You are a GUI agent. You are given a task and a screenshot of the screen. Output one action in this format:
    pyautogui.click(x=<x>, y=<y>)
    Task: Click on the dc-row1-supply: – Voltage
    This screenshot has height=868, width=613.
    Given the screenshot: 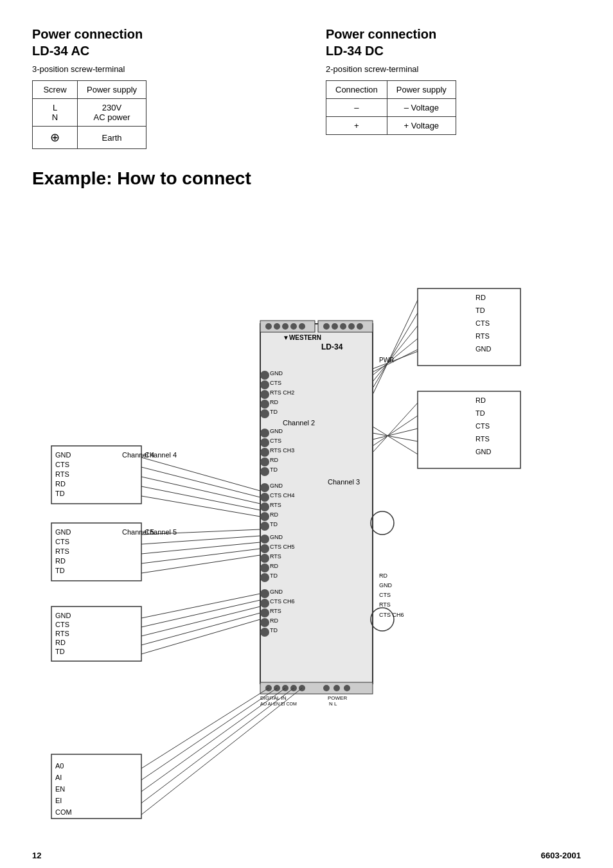 What is the action you would take?
    pyautogui.click(x=422, y=108)
    